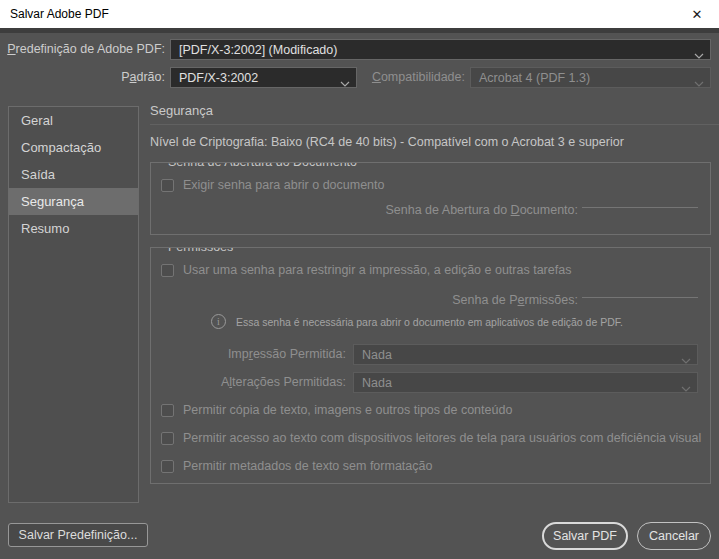 The height and width of the screenshot is (559, 719). What do you see at coordinates (697, 14) in the screenshot?
I see `close-button: ✕` at bounding box center [697, 14].